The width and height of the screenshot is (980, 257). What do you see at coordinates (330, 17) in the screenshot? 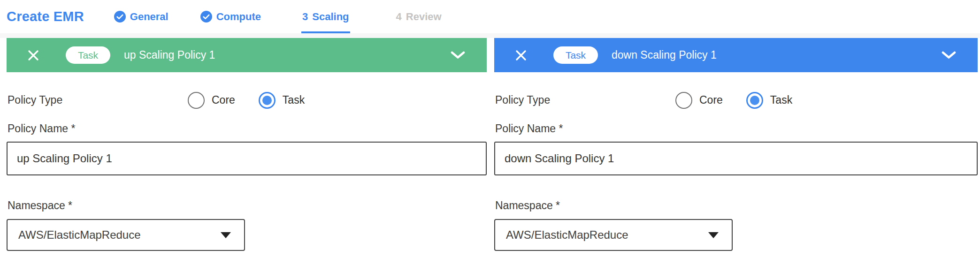
I see `tab-scaling-label: Scaling` at bounding box center [330, 17].